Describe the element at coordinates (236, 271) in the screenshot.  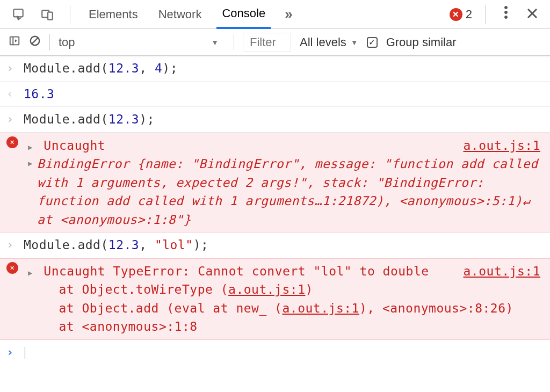
I see `error-title: Uncaught TypeError: Cannot convert "lol"…` at that location.